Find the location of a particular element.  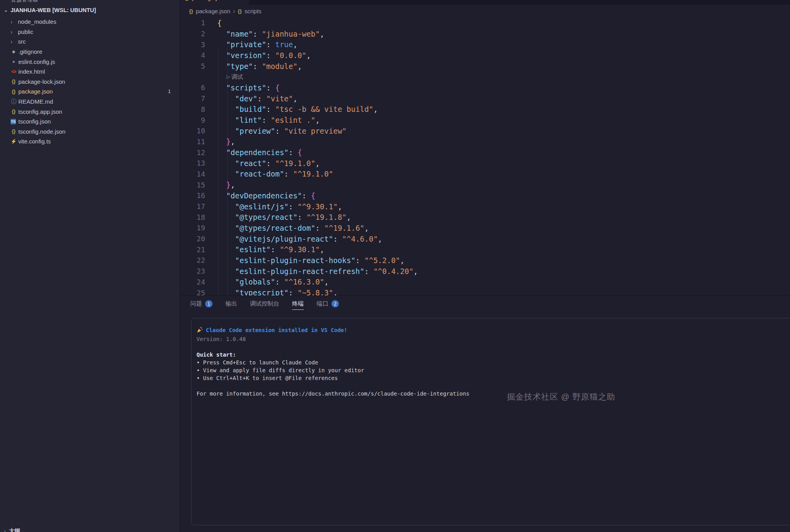

code-line-4: 4 "version": "0.0.0", is located at coordinates (485, 55).